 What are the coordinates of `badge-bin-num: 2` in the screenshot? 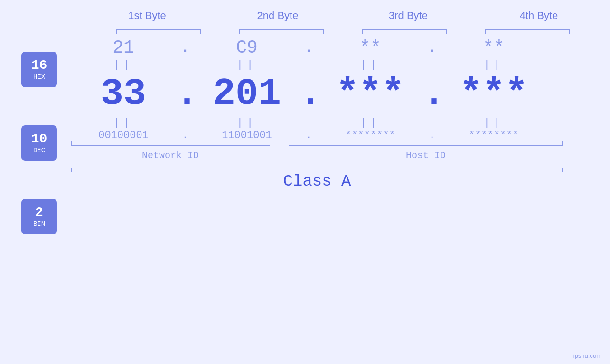 It's located at (39, 213).